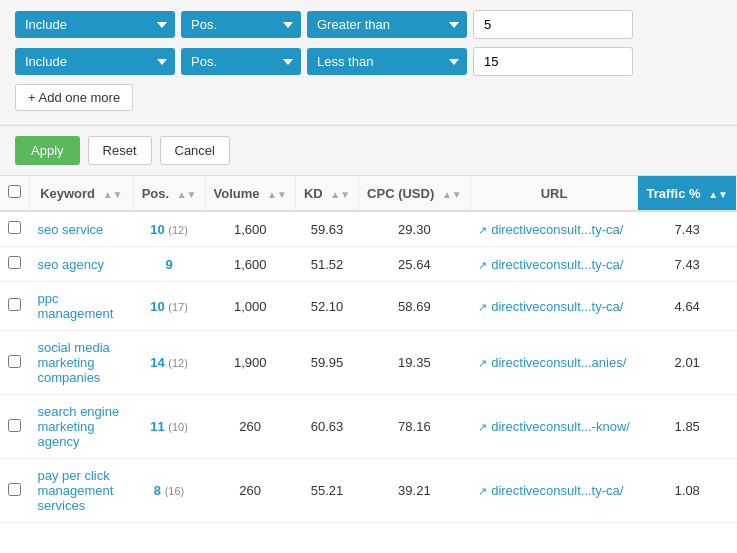 This screenshot has height=553, width=737. What do you see at coordinates (95, 24) in the screenshot?
I see `include-select-1: Include Exclude` at bounding box center [95, 24].